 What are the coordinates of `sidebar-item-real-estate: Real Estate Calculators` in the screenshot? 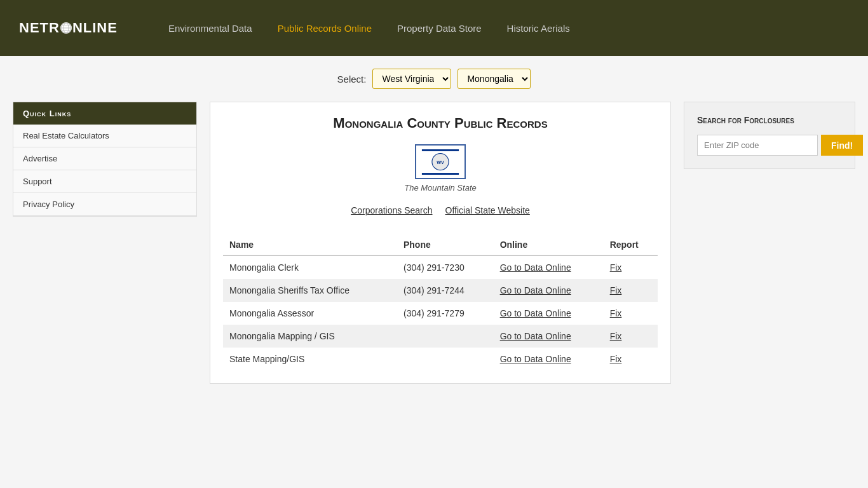 It's located at (105, 136).